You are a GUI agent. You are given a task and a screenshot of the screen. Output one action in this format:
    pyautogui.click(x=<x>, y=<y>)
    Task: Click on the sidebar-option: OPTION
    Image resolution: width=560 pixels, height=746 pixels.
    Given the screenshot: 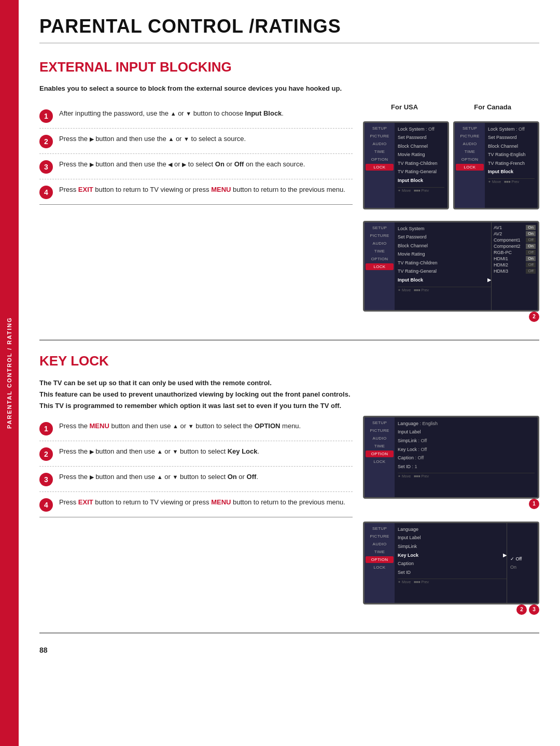 What is the action you would take?
    pyautogui.click(x=380, y=160)
    